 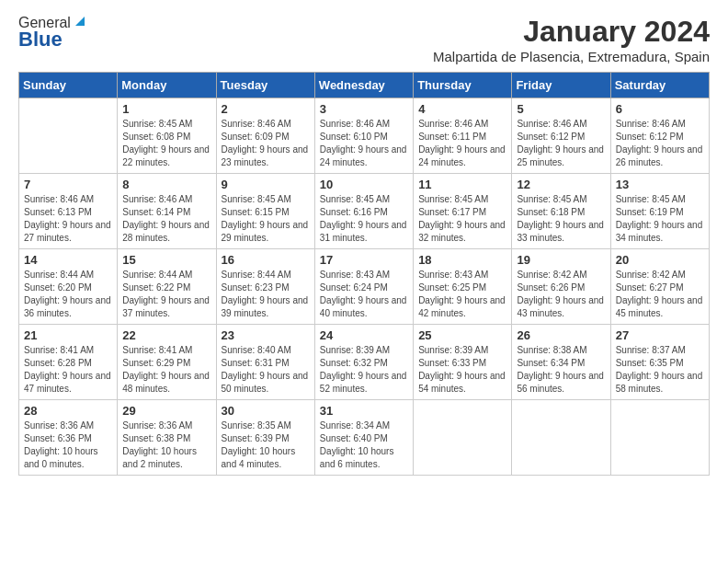 I want to click on day-info: Sunrise: 8:40 AMSunset: 6:31 PMDaylight:…, so click(x=266, y=370).